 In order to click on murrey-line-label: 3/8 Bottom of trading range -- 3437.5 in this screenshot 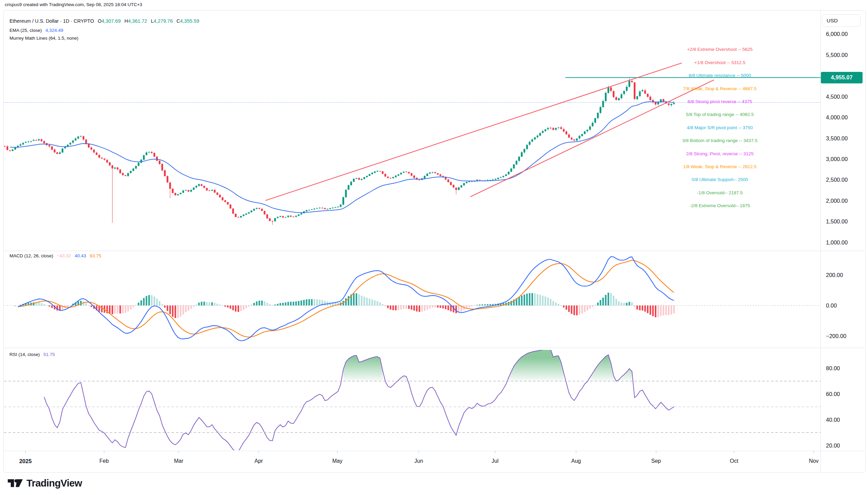, I will do `click(719, 141)`.